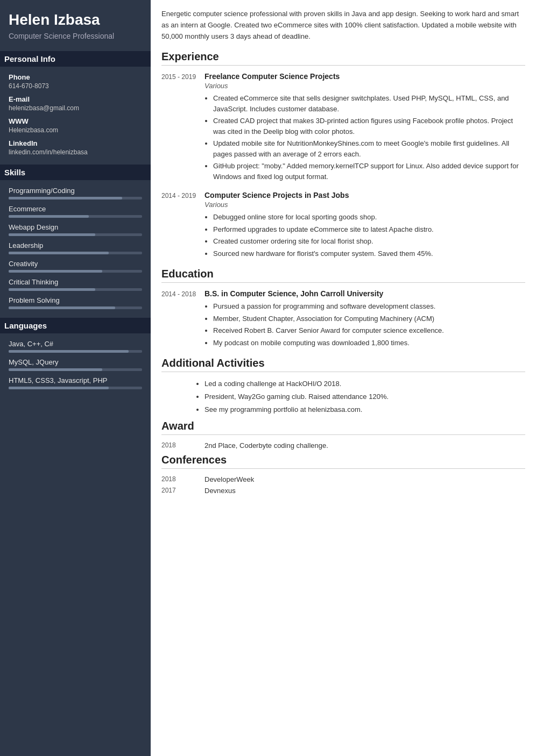 The image size is (536, 756). I want to click on experience-dates: 2014 - 2019, so click(183, 226).